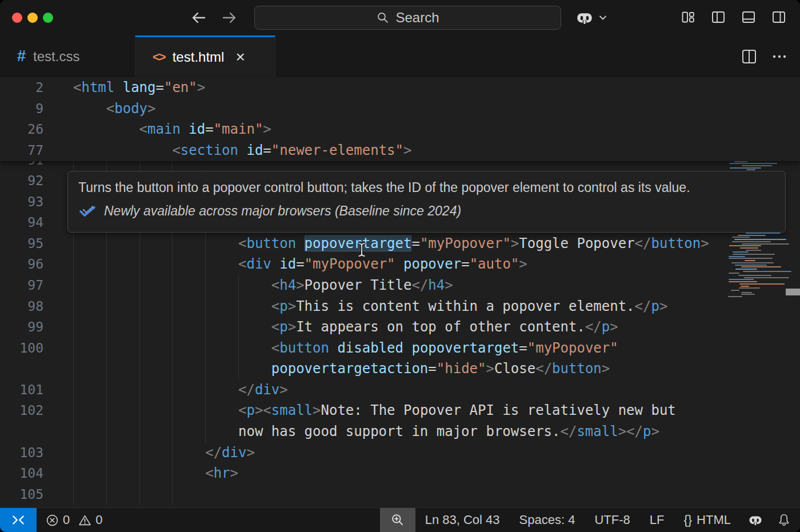  Describe the element at coordinates (77, 520) in the screenshot. I see `problems-indicator: 0 0` at that location.